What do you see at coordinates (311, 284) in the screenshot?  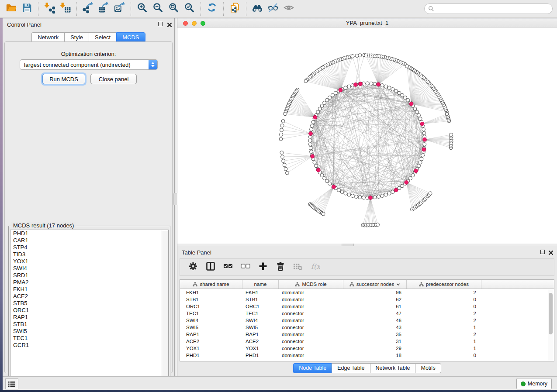 I see `column-header-MCDS-role: MCDS role` at bounding box center [311, 284].